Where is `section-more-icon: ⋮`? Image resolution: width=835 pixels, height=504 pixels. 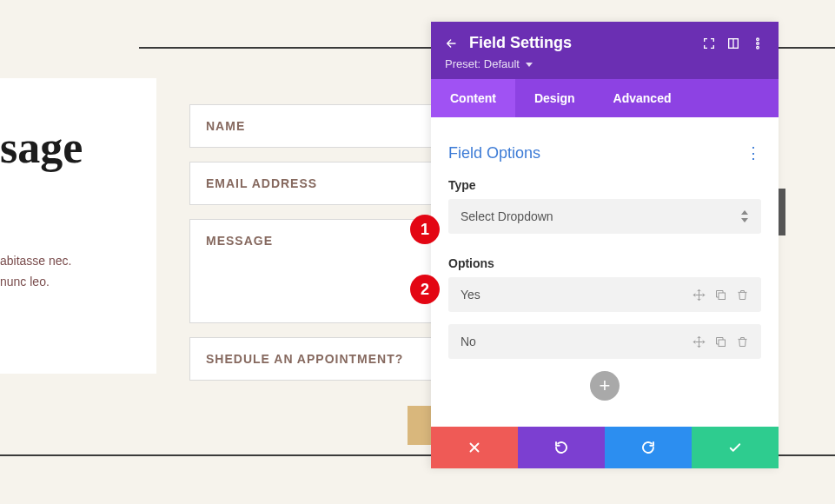
section-more-icon: ⋮ is located at coordinates (753, 153).